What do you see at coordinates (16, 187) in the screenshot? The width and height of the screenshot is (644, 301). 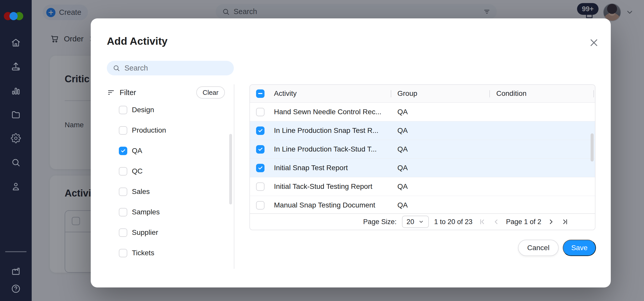 I see `profile-icon` at bounding box center [16, 187].